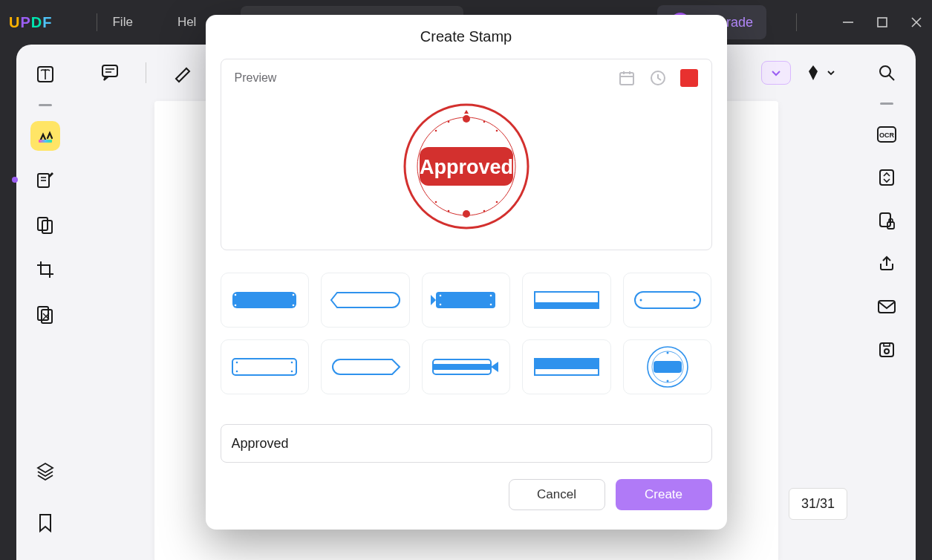  Describe the element at coordinates (466, 166) in the screenshot. I see `stamp-preview: Approved` at that location.